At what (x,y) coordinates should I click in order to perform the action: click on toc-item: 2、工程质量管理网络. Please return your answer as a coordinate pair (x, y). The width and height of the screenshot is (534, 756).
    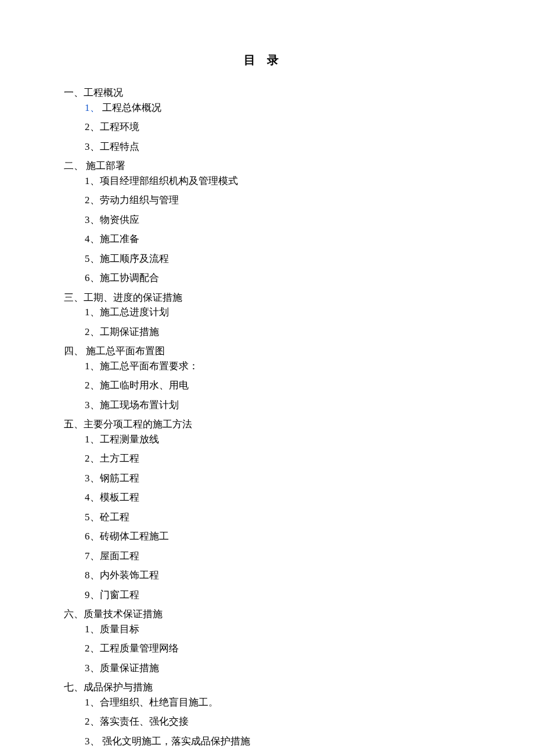
    Looking at the image, I should click on (277, 649).